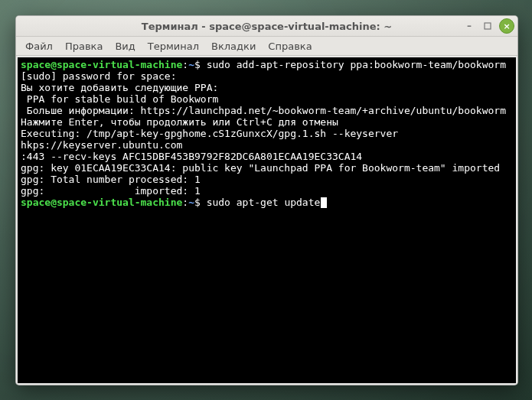 This screenshot has width=532, height=400. I want to click on terminal-line: PPA for stable build of Bookworm, so click(266, 99).